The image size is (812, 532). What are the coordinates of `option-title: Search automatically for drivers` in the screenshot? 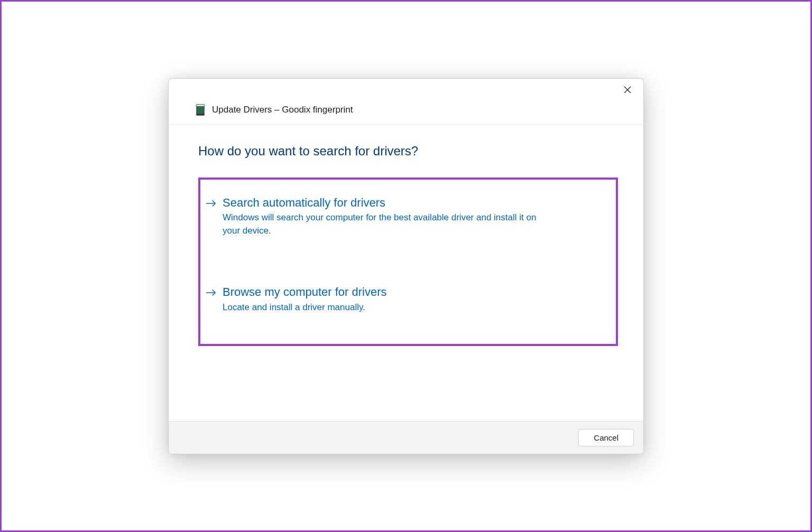 It's located at (411, 203).